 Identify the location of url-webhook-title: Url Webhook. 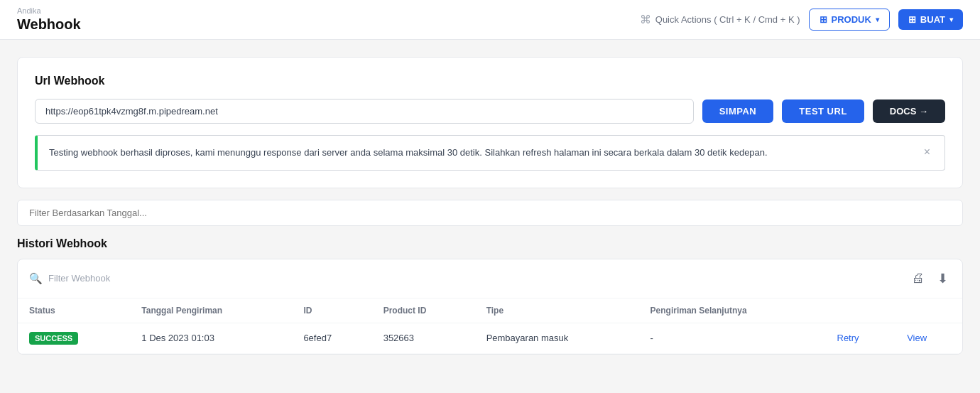
(490, 81).